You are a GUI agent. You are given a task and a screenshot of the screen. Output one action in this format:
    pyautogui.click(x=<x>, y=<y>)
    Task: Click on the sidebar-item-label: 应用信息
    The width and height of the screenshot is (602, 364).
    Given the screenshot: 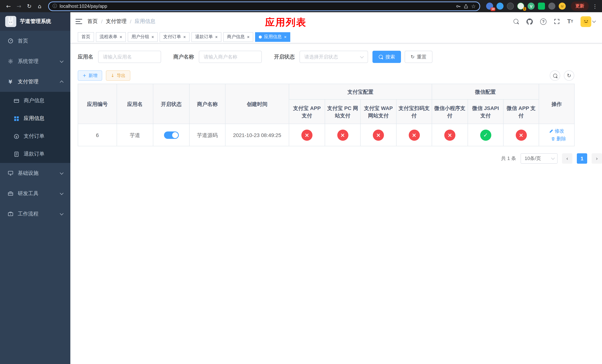 What is the action you would take?
    pyautogui.click(x=34, y=118)
    